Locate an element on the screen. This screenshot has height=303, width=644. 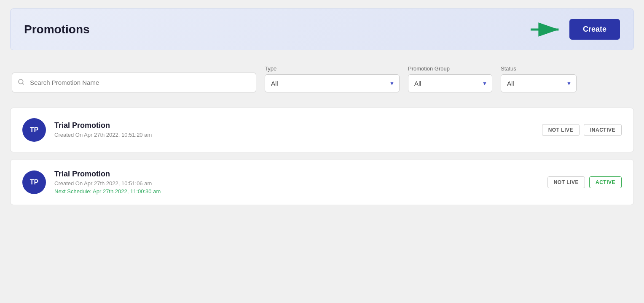
promotion-badges-1: NOT LIVE INACTIVE is located at coordinates (582, 130).